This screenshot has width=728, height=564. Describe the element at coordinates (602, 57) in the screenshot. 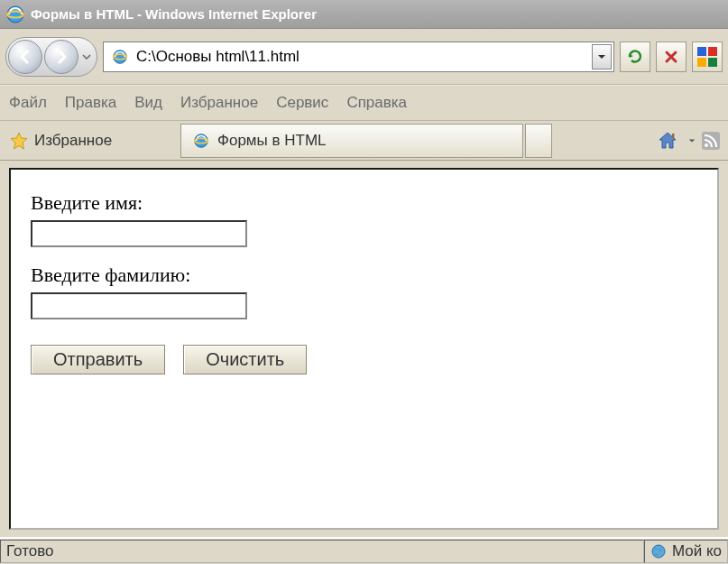

I see `address-dropdown-button` at that location.